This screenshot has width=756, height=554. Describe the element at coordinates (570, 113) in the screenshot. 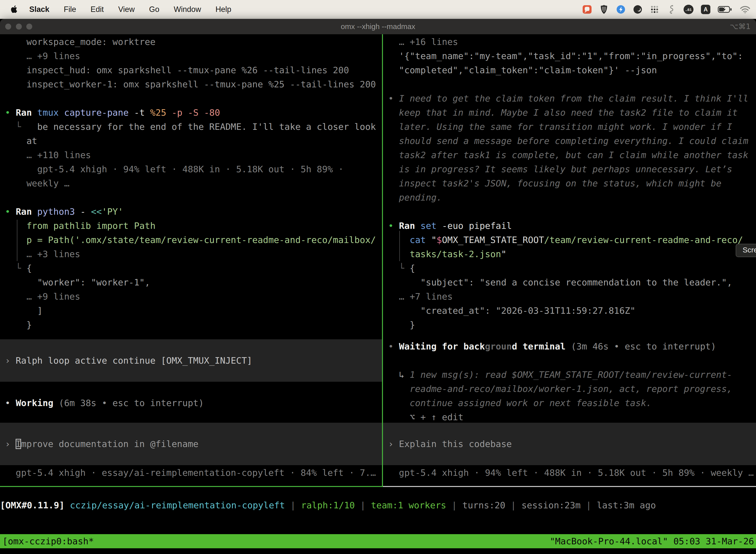

I see `terminal-line: keep that in mind. Maybe I also need the…` at that location.